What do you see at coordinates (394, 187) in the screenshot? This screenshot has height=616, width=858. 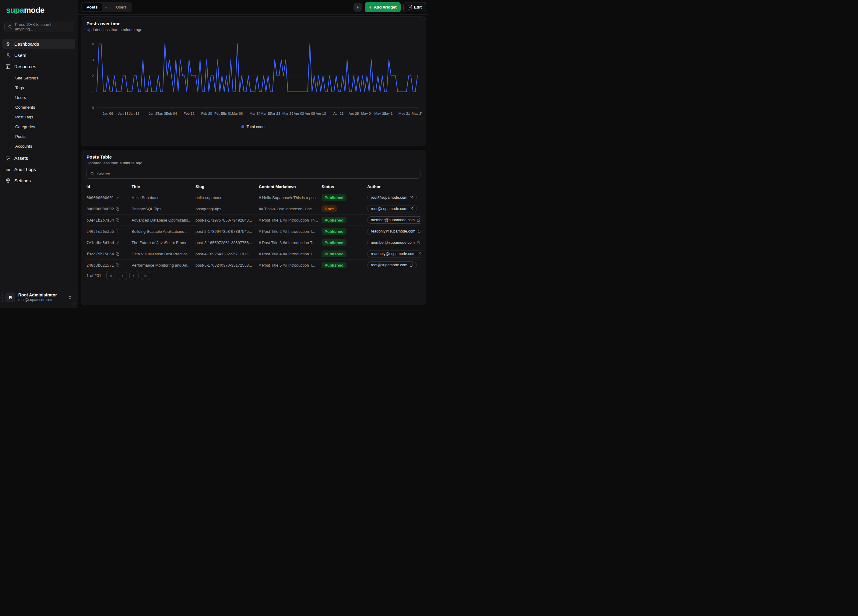 I see `column-header-author: Author` at bounding box center [394, 187].